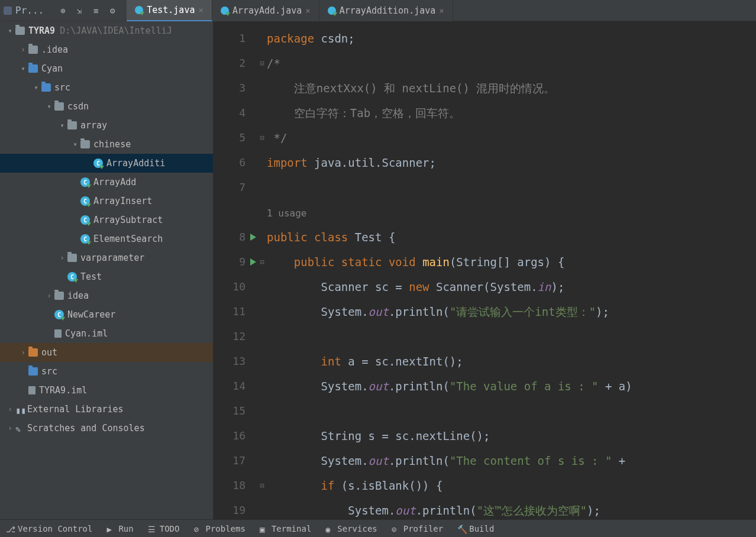 This screenshot has width=756, height=537. Describe the element at coordinates (511, 138) in the screenshot. I see `code-line: */` at that location.